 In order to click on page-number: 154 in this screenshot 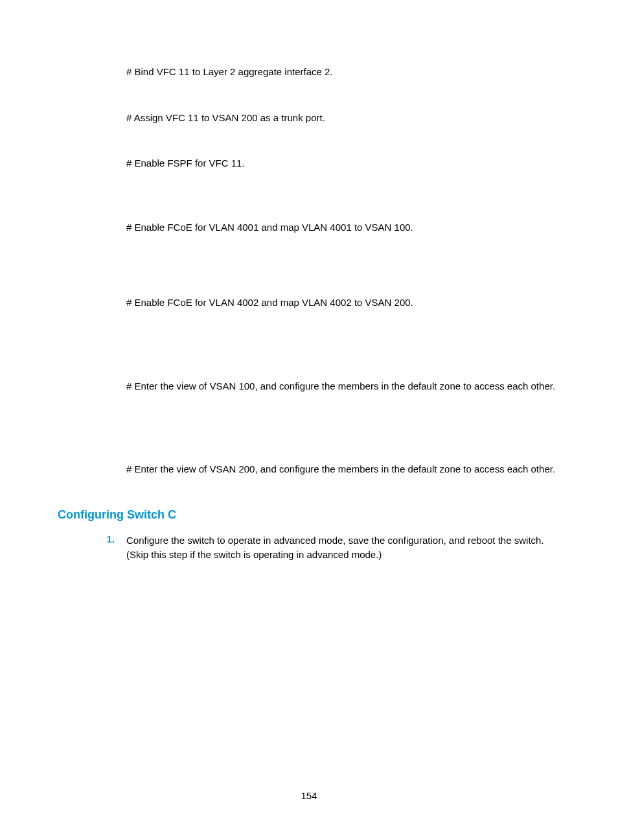, I will do `click(309, 796)`.